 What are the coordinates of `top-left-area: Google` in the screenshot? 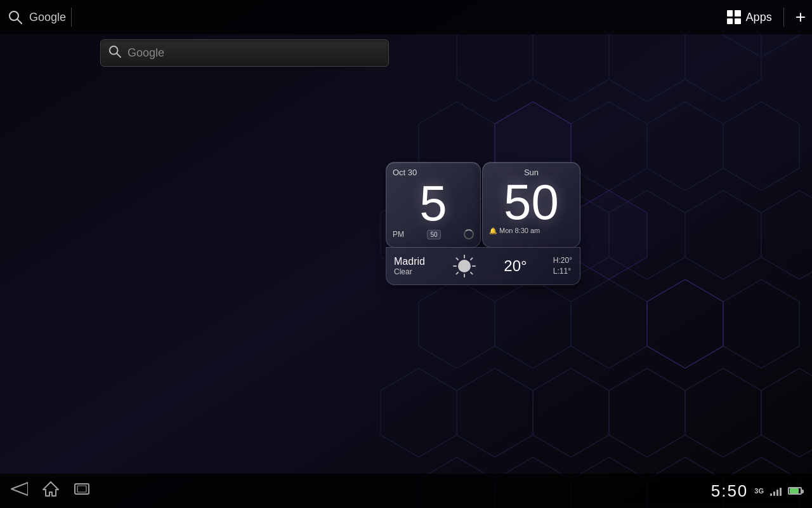 It's located at (36, 17).